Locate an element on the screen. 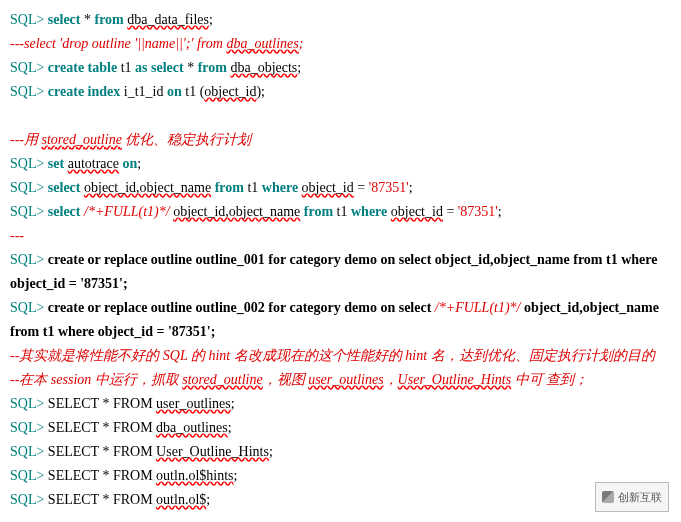 The width and height of the screenshot is (681, 522). code-line: SQL> create index i_t1_id on t1 (object_… is located at coordinates (340, 92).